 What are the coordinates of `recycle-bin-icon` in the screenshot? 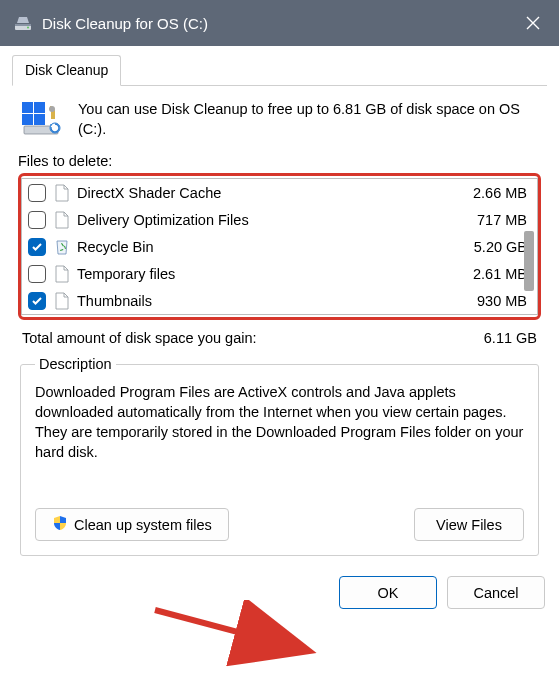 It's located at (62, 247).